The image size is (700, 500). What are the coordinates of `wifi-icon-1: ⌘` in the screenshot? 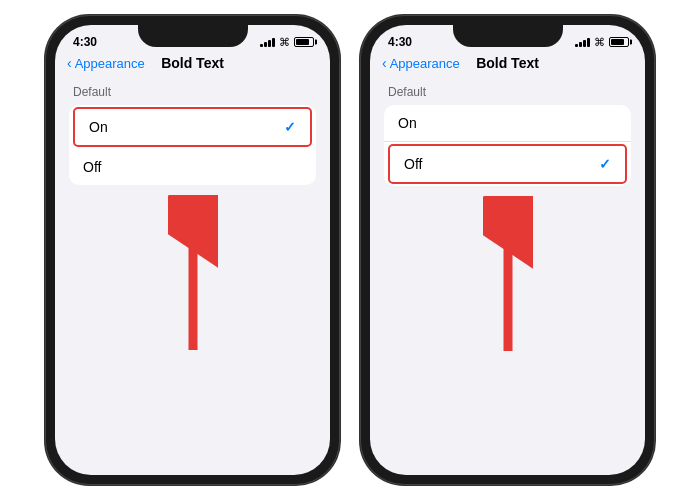 It's located at (284, 42).